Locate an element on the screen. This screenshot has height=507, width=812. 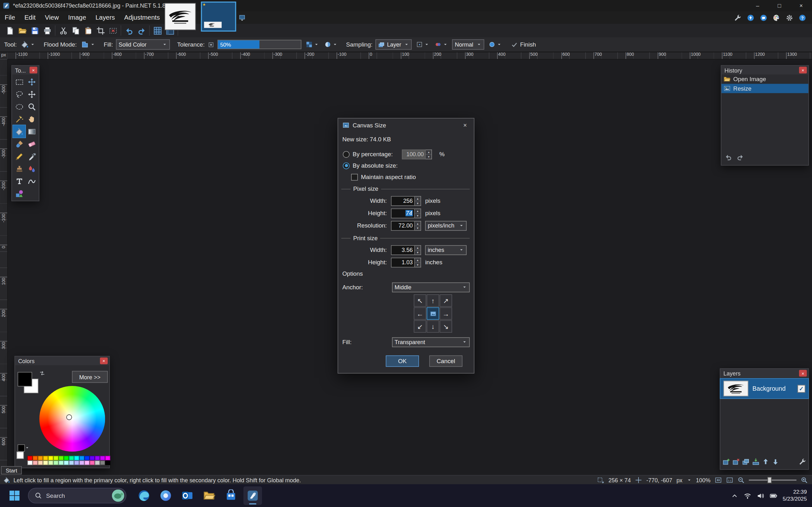
dialog-titlebar: Canvas Size × is located at coordinates (406, 125).